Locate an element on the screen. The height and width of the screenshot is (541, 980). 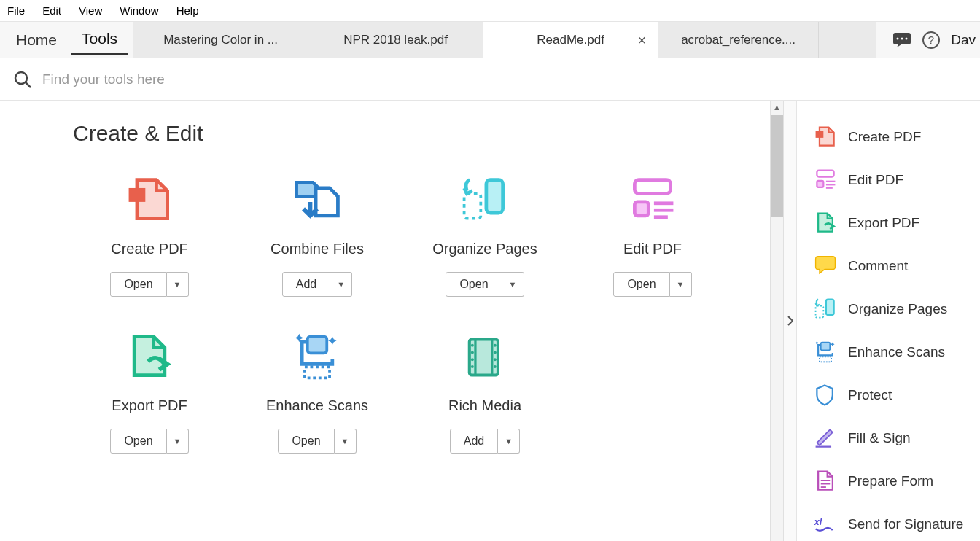
sidebar-item-comment: Comment is located at coordinates (892, 265).